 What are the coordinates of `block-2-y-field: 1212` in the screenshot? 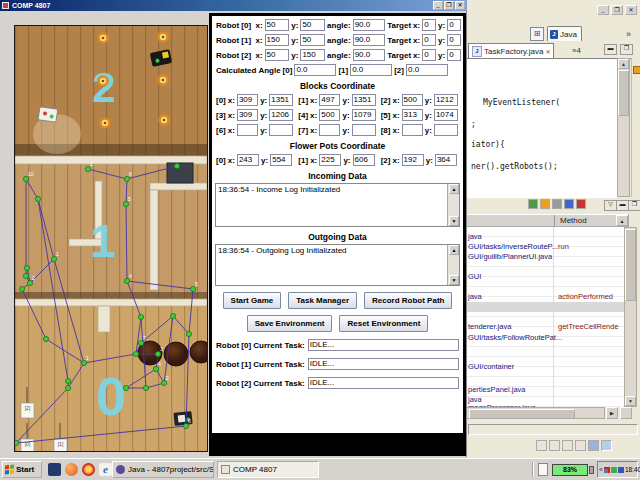 It's located at (446, 100).